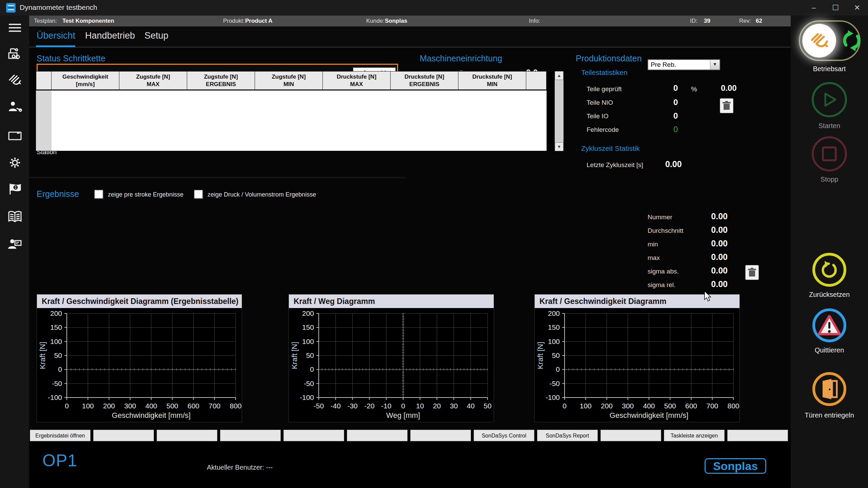 The image size is (868, 488). I want to click on table-column-header: Druckstufe [N]MIN, so click(492, 81).